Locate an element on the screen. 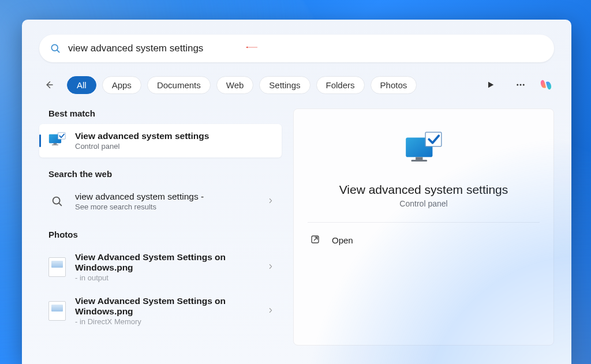 This screenshot has width=591, height=364. filter-documents: Documents is located at coordinates (179, 85).